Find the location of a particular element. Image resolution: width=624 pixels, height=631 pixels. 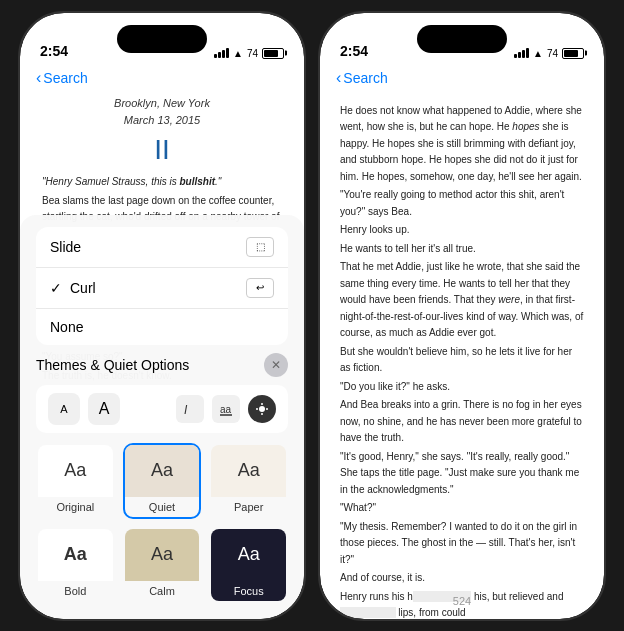

font-underline-icon: aa is located at coordinates (226, 409).